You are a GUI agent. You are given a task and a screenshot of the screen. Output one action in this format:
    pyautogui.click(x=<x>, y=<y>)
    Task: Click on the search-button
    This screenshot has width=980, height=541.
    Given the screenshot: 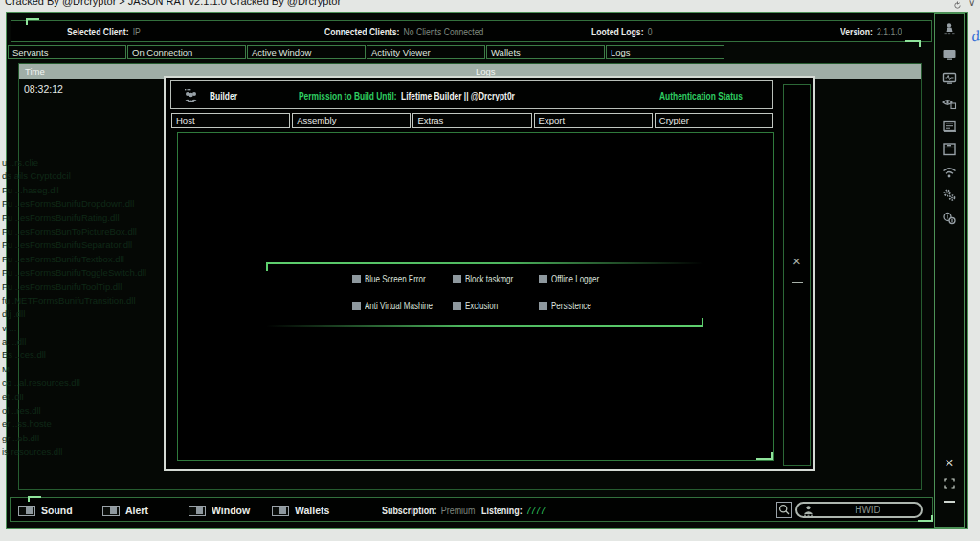 What is the action you would take?
    pyautogui.click(x=785, y=509)
    